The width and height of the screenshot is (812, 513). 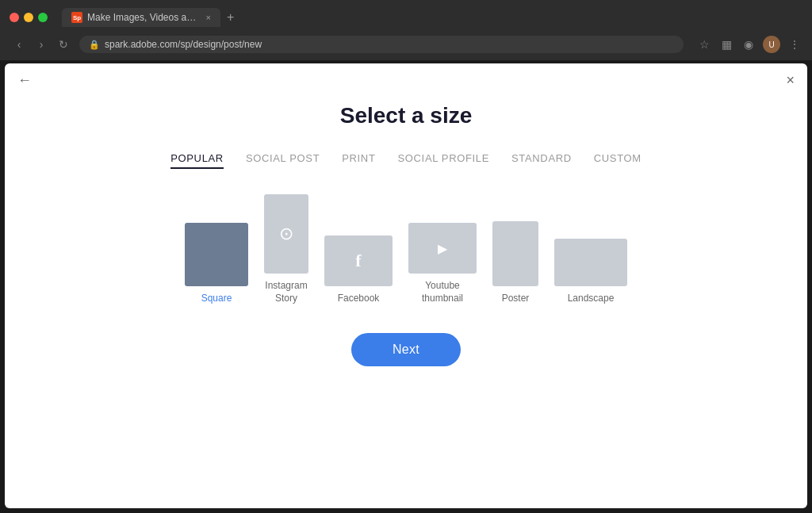 What do you see at coordinates (41, 44) in the screenshot?
I see `forward-nav-button: ›` at bounding box center [41, 44].